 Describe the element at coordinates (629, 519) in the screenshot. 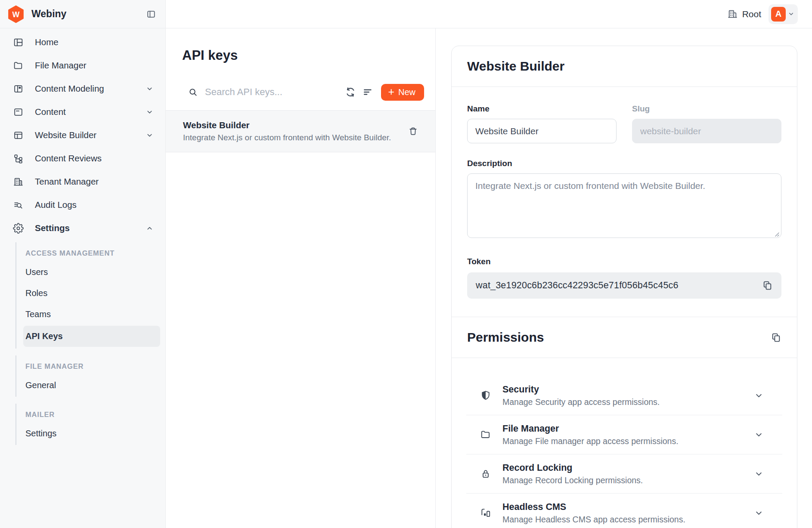

I see `permission-description: Manage Headless CMS app access permissio…` at that location.